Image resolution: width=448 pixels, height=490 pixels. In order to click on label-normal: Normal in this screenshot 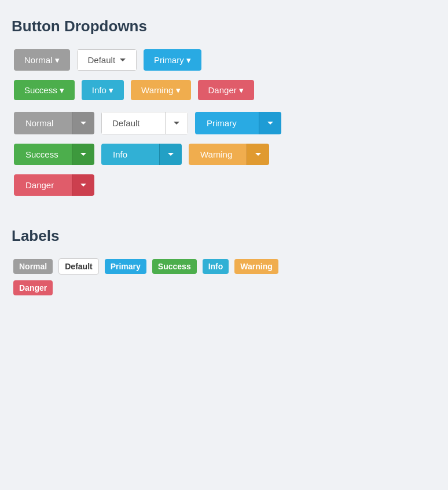, I will do `click(33, 266)`.